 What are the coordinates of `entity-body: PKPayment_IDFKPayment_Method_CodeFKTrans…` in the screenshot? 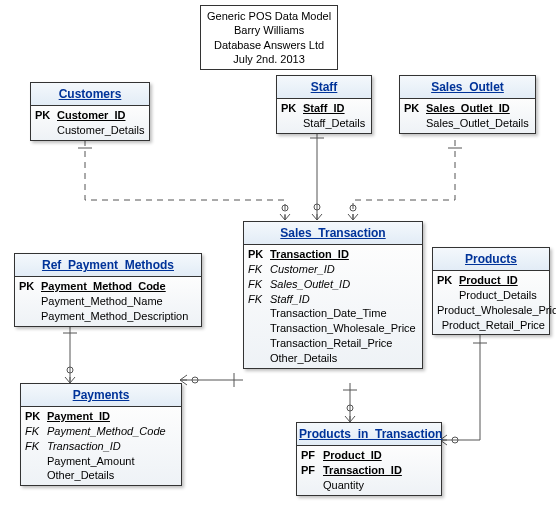 It's located at (101, 446).